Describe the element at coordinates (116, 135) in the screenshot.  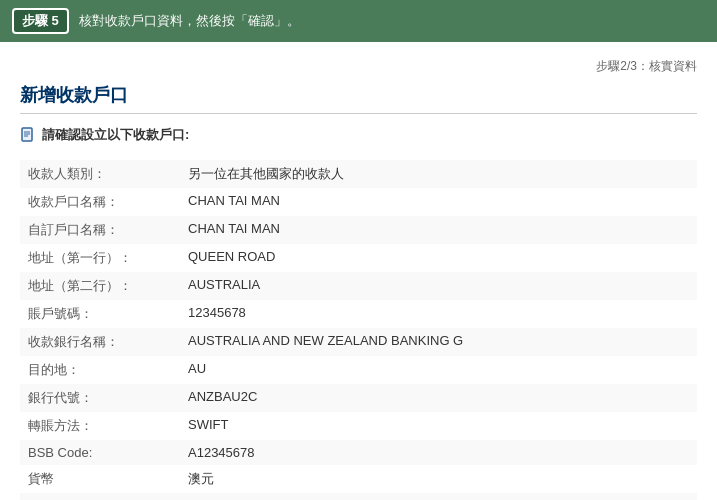
I see `confirm-note-text: 請確認設立以下收款戶口:` at that location.